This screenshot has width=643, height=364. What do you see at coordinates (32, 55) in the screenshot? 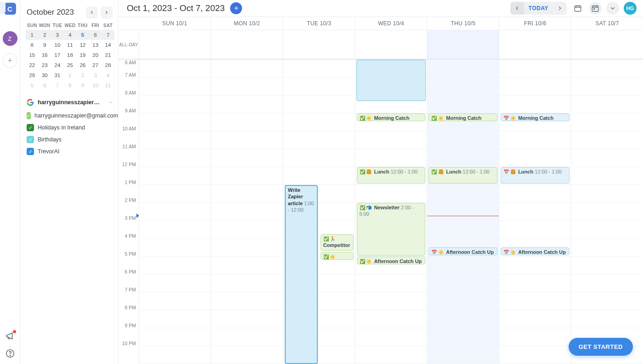
I see `mini-day: 15` at bounding box center [32, 55].